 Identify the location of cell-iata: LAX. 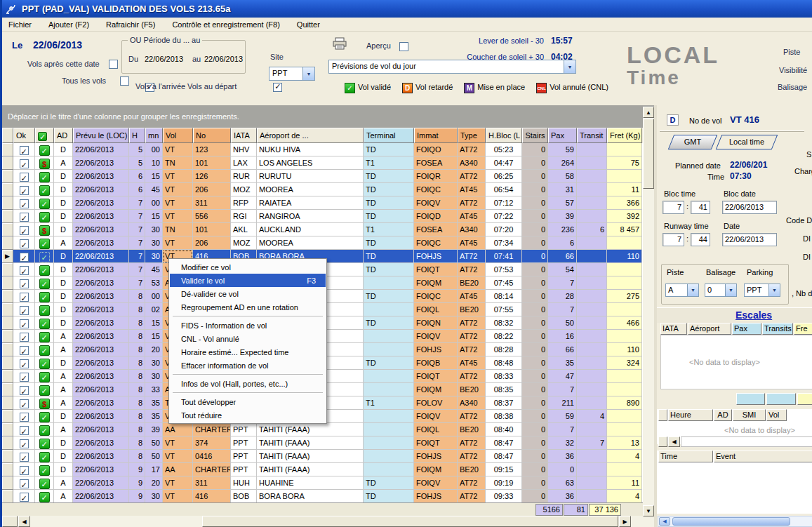
(244, 163).